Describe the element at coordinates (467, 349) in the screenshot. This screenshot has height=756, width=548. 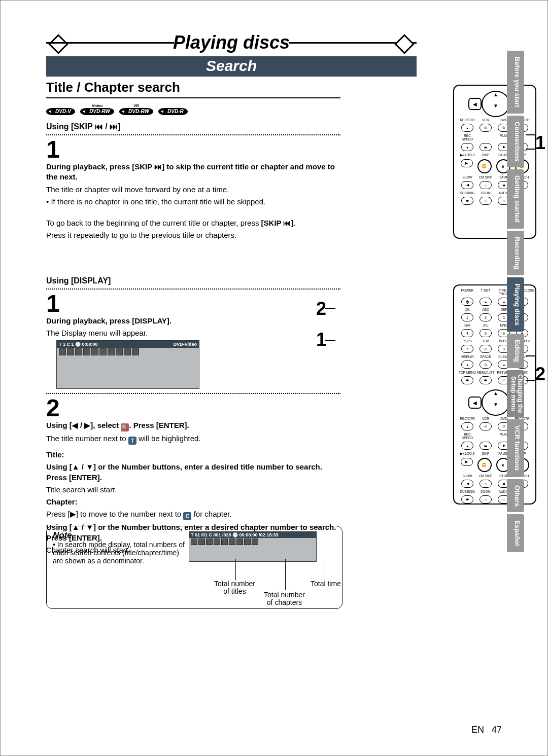
I see `number-button: 7` at that location.